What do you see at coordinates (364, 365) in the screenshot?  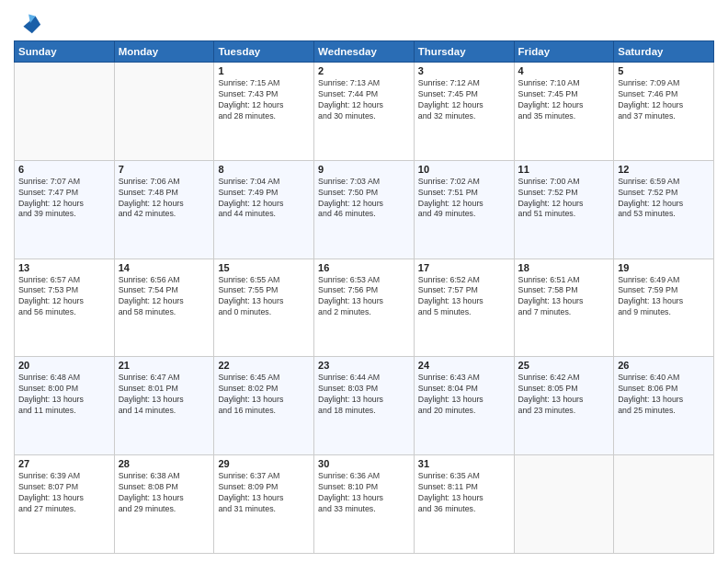 I see `day-number: 23` at bounding box center [364, 365].